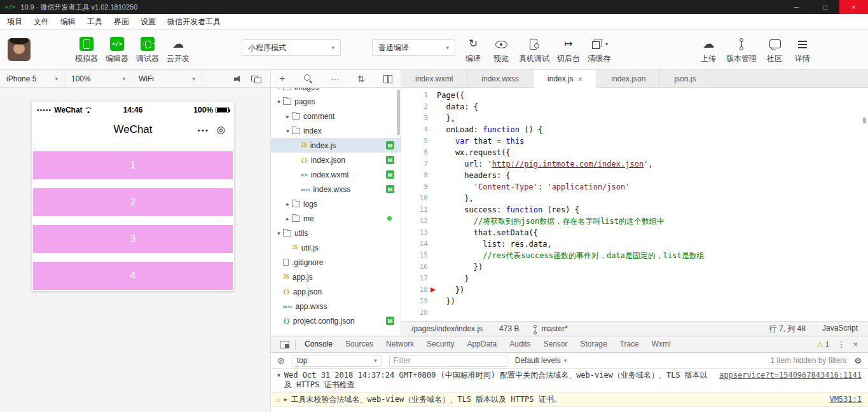  Describe the element at coordinates (419, 290) in the screenshot. I see `line-number: 18` at that location.